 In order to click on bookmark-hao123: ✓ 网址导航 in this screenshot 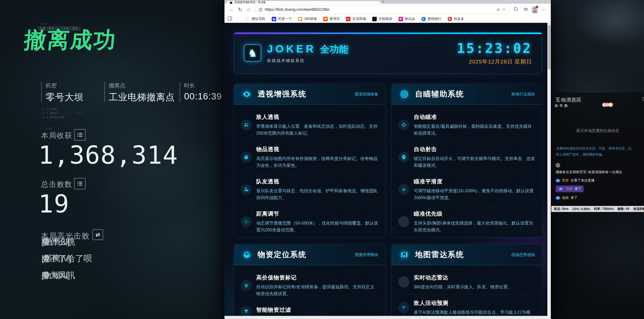, I will do `click(255, 19)`.